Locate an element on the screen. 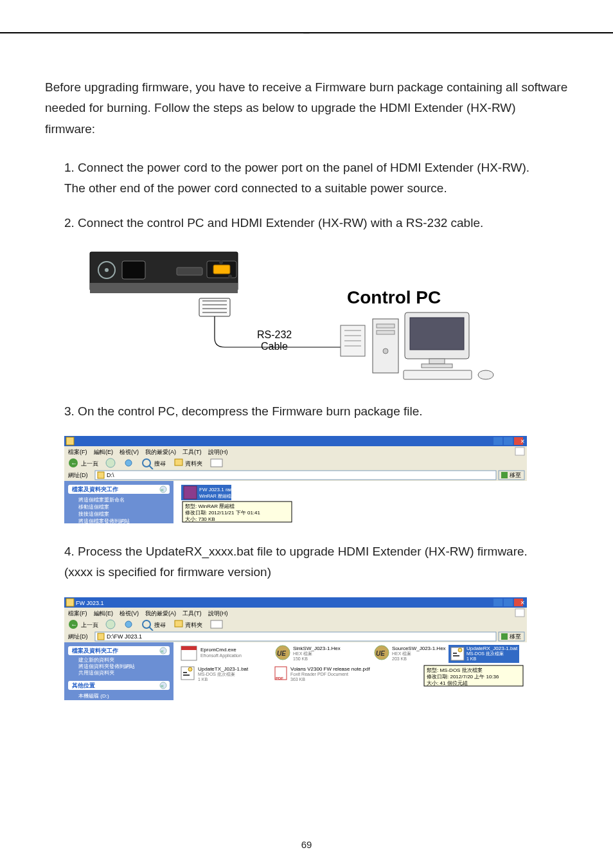  svg-text: 本機磁碟 (D:) is located at coordinates (94, 696).